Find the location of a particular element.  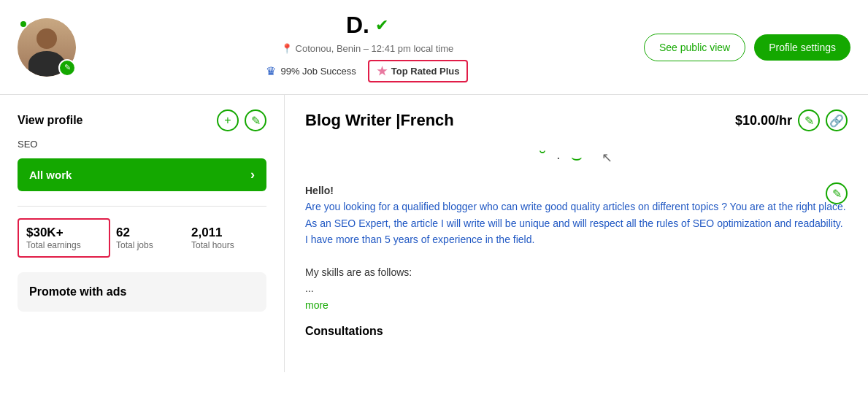

more-link: more is located at coordinates (317, 305).